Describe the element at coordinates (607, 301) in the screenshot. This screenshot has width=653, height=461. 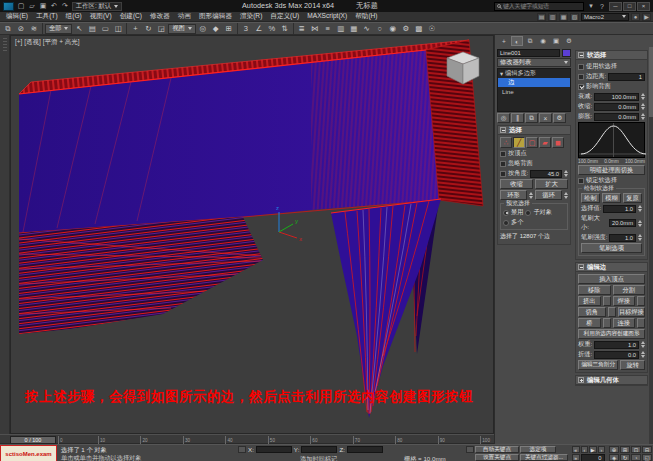
I see `extrude-settings-button` at that location.